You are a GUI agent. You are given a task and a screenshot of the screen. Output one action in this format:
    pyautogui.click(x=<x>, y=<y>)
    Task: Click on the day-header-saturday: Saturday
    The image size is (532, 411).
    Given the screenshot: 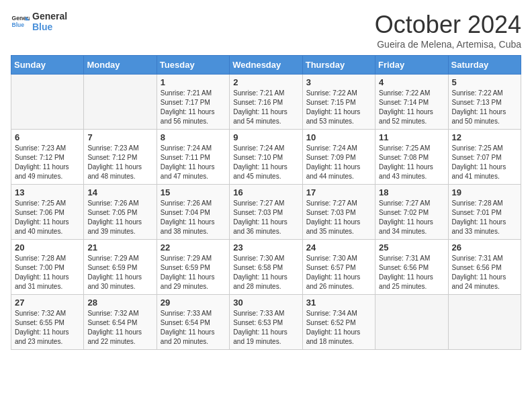 What is the action you would take?
    pyautogui.click(x=484, y=65)
    